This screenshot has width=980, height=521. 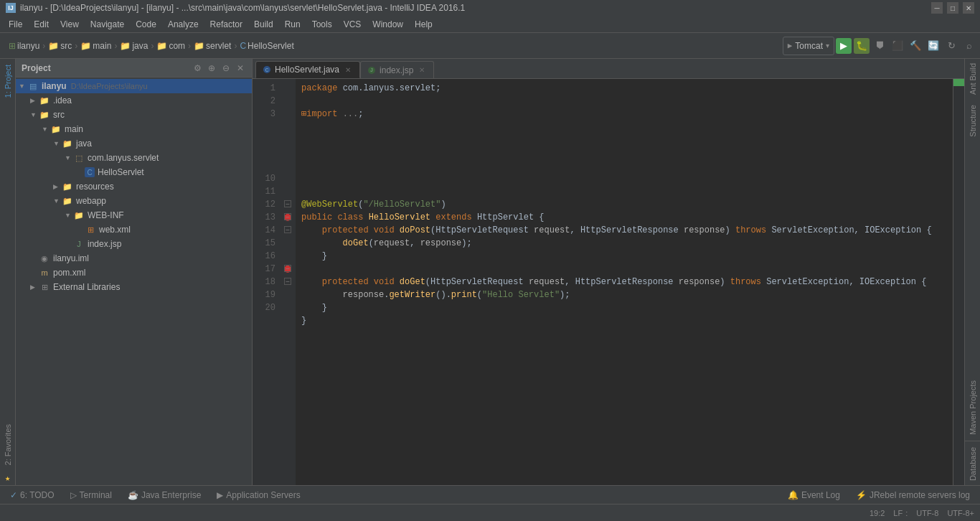 I want to click on menu-run: Run, so click(x=293, y=24).